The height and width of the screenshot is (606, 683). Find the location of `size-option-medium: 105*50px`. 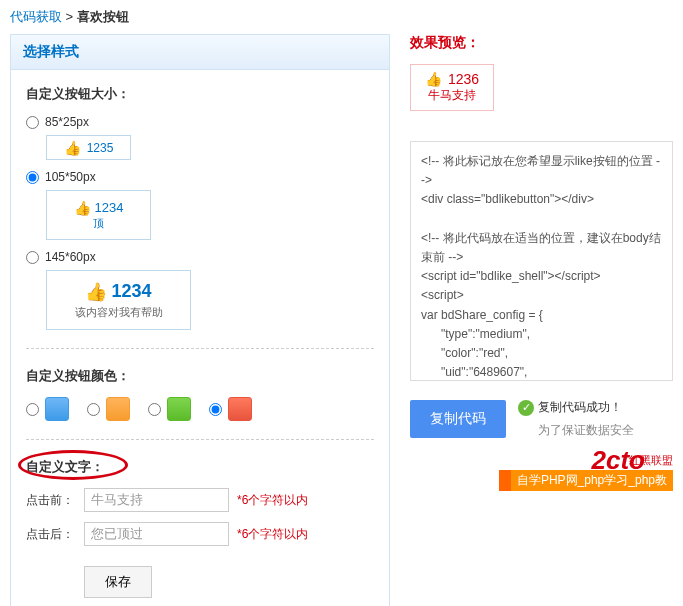

size-option-medium: 105*50px is located at coordinates (200, 177).